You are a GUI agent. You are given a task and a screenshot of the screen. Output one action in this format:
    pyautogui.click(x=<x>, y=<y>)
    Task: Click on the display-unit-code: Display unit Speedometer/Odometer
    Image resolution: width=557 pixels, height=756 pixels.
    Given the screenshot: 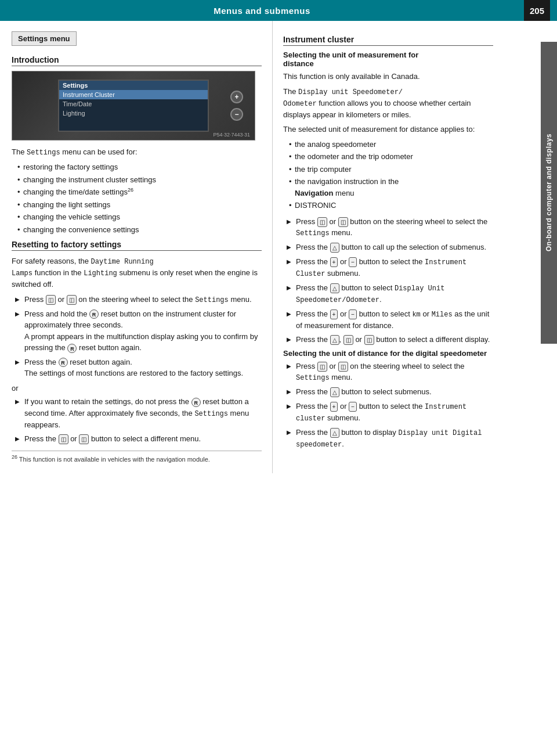 What is the action you would take?
    pyautogui.click(x=343, y=98)
    